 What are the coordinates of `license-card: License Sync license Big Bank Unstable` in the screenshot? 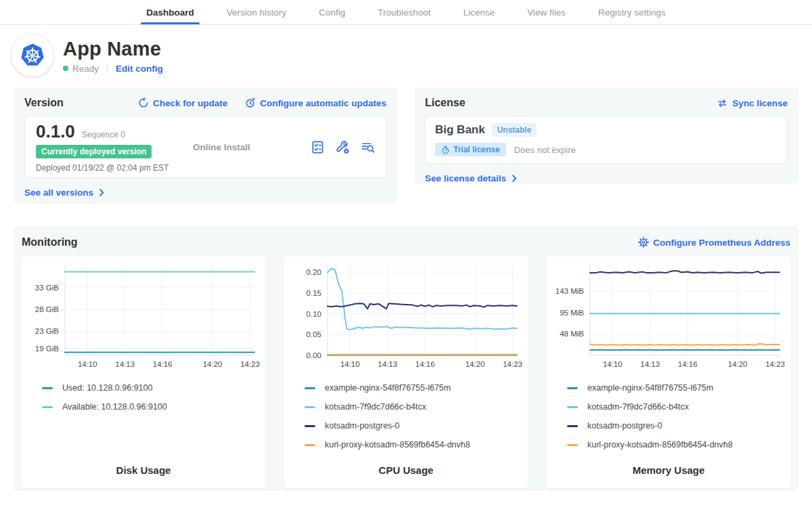 It's located at (606, 135).